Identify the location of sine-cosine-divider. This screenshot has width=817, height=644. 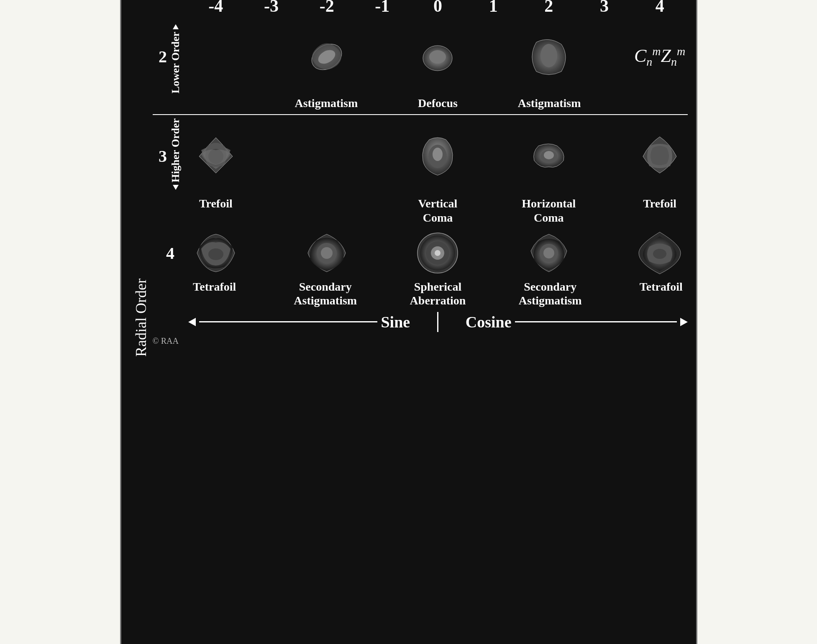
(438, 322).